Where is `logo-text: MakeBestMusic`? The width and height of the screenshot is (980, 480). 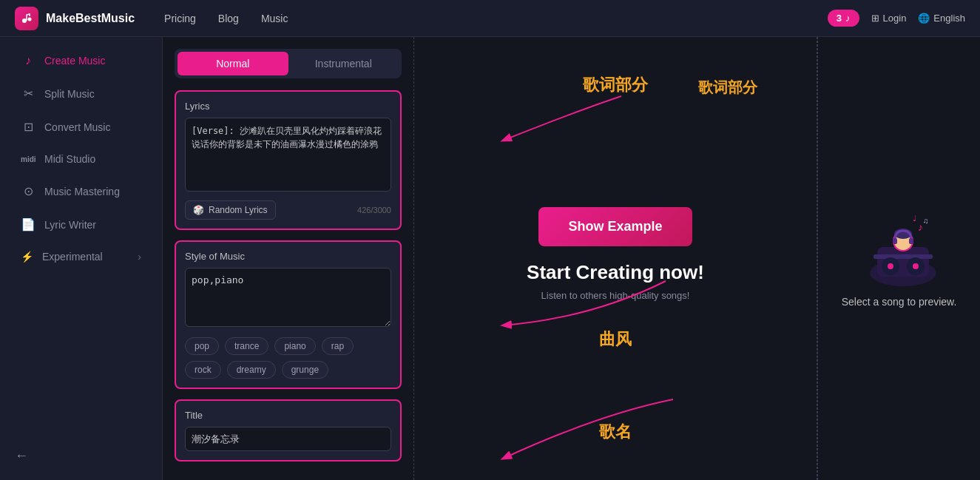
logo-text: MakeBestMusic is located at coordinates (90, 18).